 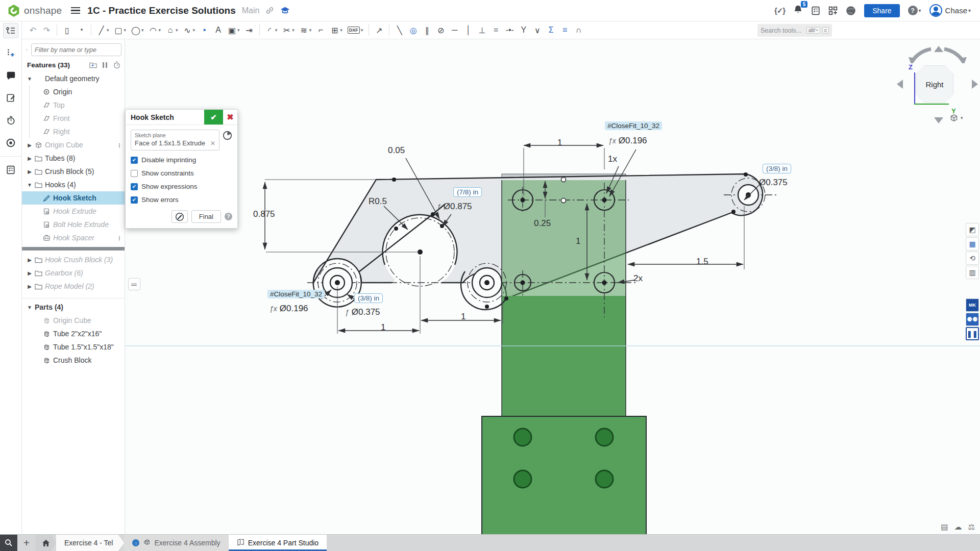 What do you see at coordinates (454, 30) in the screenshot?
I see `horizontal-constraint-button: ─` at bounding box center [454, 30].